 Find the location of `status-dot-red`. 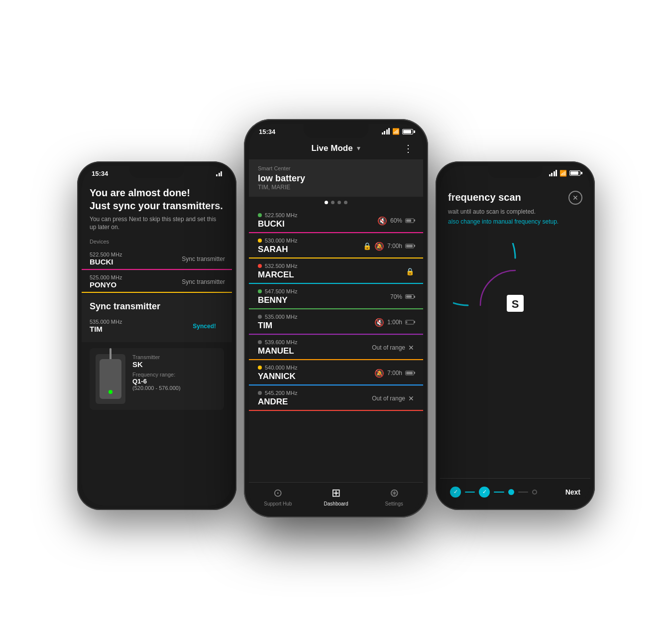

status-dot-red is located at coordinates (260, 266).